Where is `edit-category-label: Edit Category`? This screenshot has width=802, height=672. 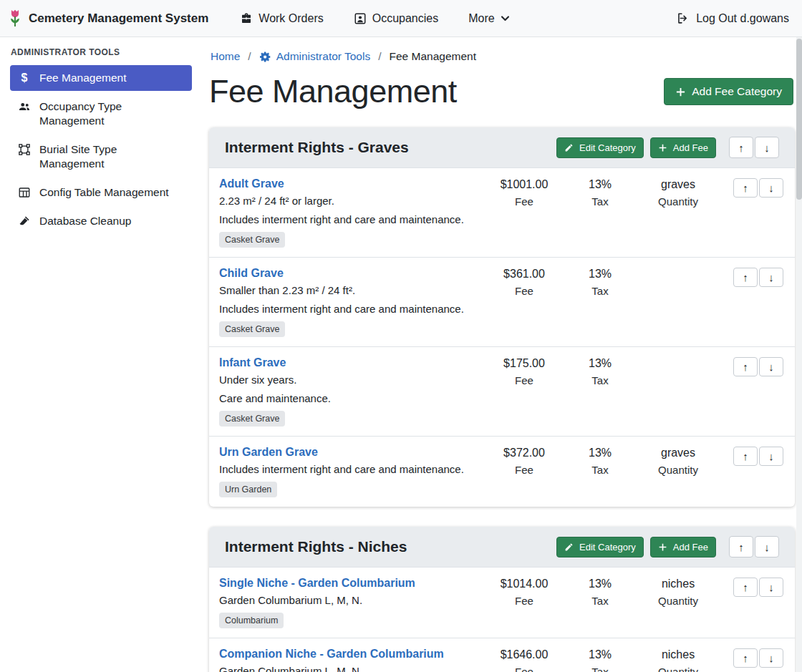
edit-category-label: Edit Category is located at coordinates (607, 547).